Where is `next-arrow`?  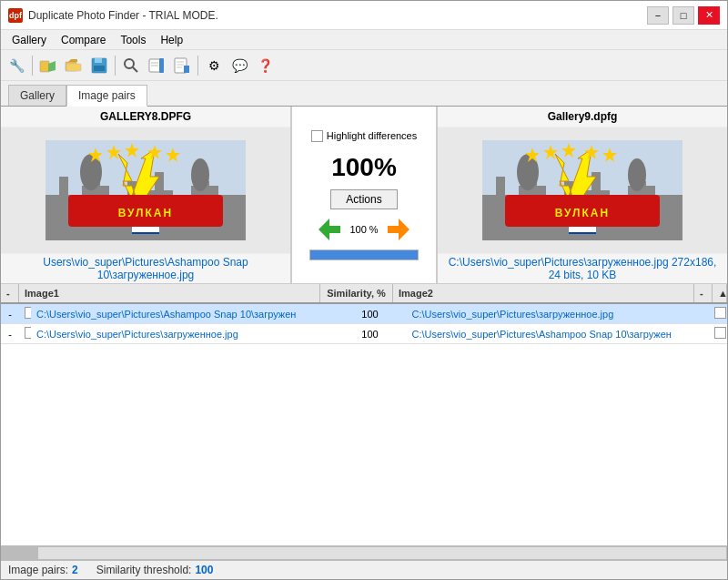 next-arrow is located at coordinates (399, 229).